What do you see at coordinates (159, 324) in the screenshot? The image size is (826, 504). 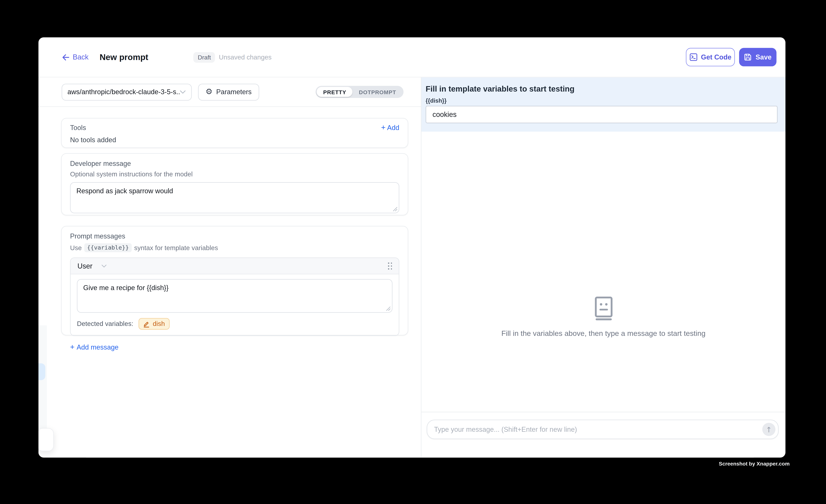 I see `variable-name: dish` at bounding box center [159, 324].